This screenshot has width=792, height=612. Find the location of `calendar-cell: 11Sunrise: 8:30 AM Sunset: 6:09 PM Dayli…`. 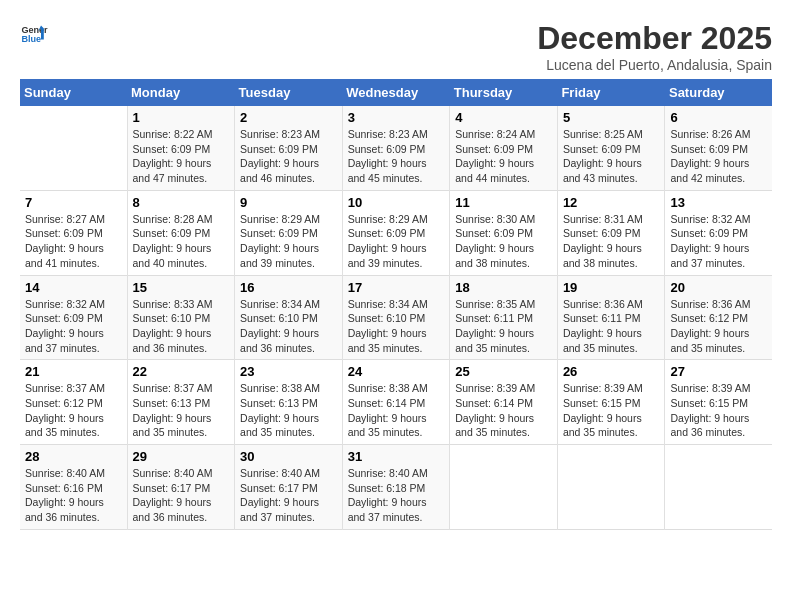

calendar-cell: 11Sunrise: 8:30 AM Sunset: 6:09 PM Dayli… is located at coordinates (504, 232).